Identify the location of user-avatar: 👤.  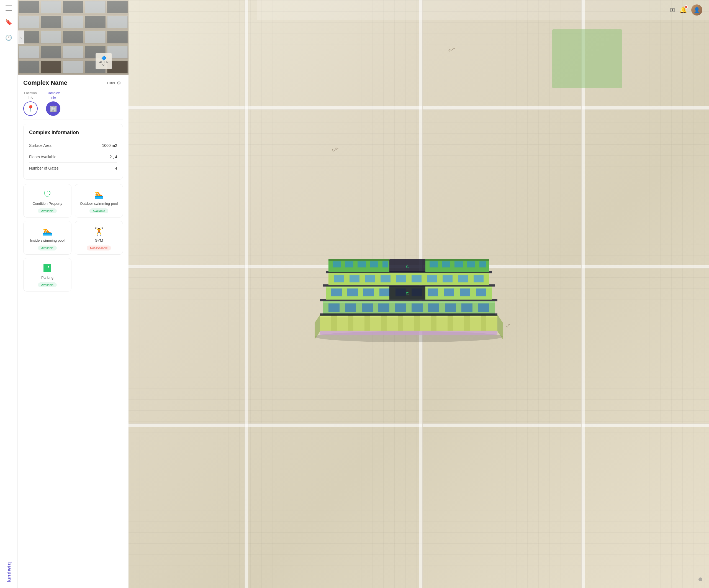
(697, 10).